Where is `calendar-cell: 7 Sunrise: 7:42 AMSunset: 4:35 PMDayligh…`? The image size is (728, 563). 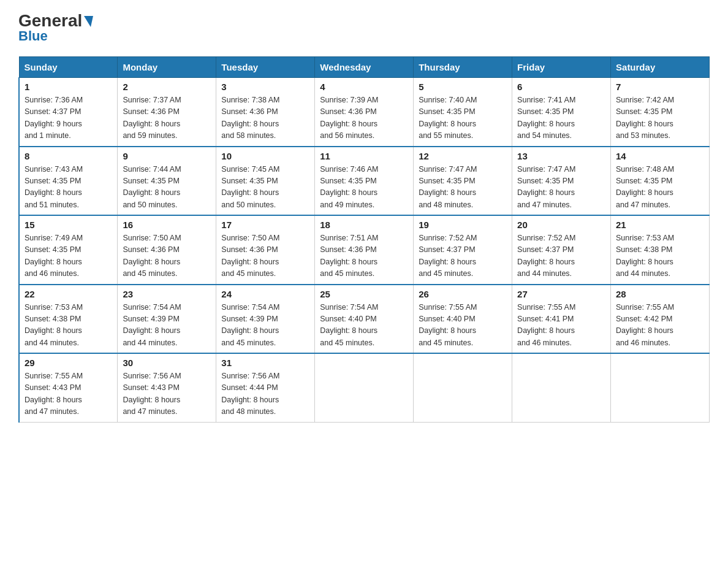
calendar-cell: 7 Sunrise: 7:42 AMSunset: 4:35 PMDayligh… is located at coordinates (661, 112).